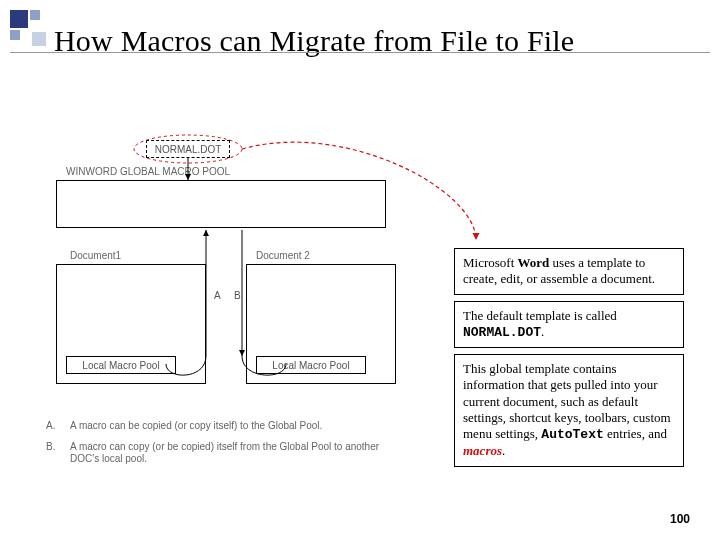 This screenshot has height=540, width=720. What do you see at coordinates (504, 450) in the screenshot?
I see `callout-3-post: .` at bounding box center [504, 450].